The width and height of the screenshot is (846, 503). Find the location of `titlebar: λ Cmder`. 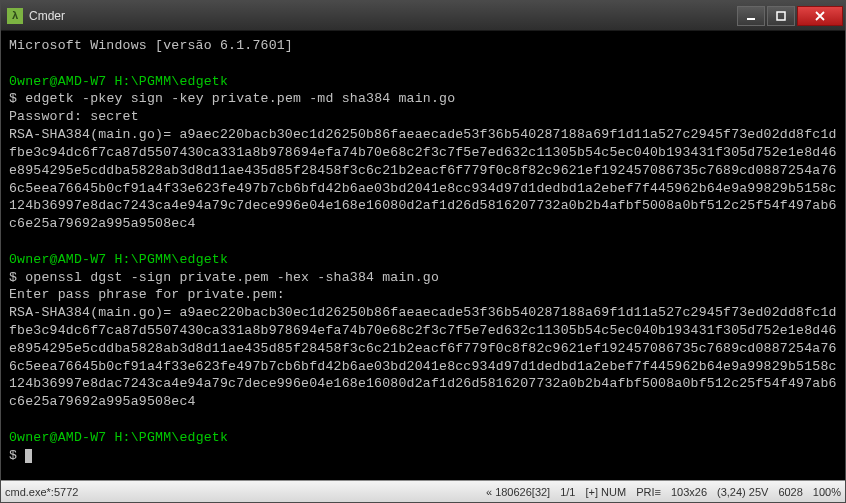

titlebar: λ Cmder is located at coordinates (423, 16).